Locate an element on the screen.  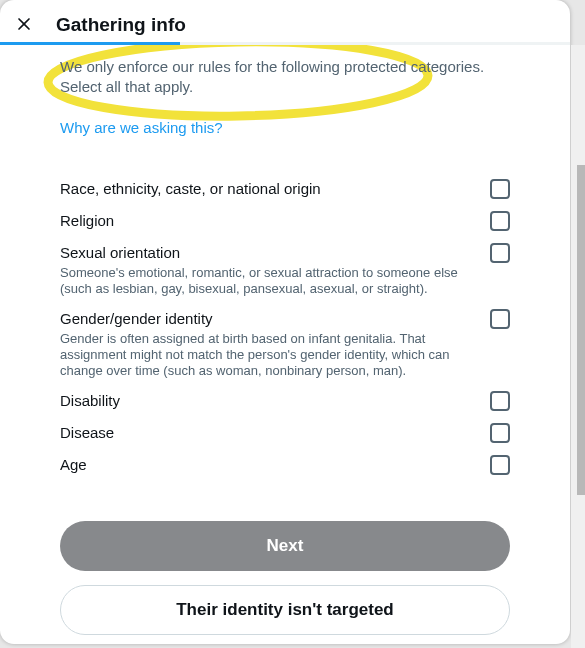
modal-header: Gathering info is located at coordinates (285, 18).